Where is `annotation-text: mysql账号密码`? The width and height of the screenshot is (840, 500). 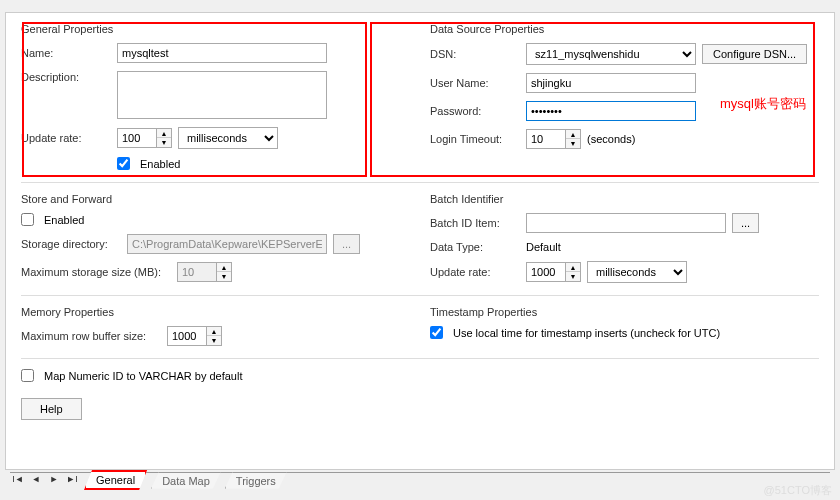
annotation-text: mysql账号密码 is located at coordinates (763, 104).